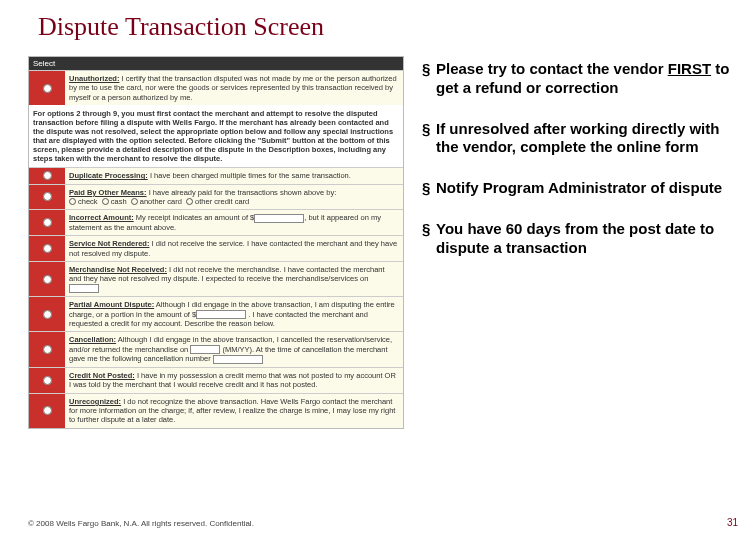  Describe the element at coordinates (216, 348) in the screenshot. I see `option-row-8: Cancellation: Although I did engage in t…` at that location.